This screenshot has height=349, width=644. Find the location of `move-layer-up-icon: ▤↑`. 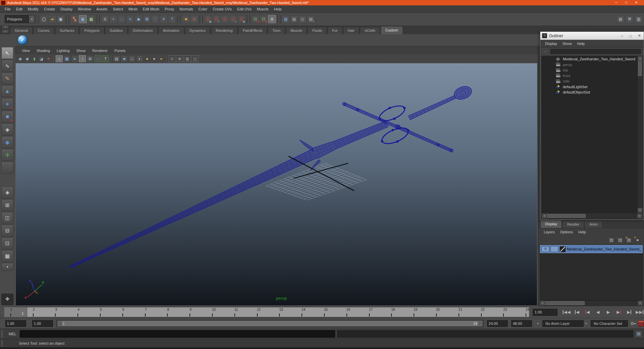

move-layer-up-icon: ▤↑ is located at coordinates (611, 240).